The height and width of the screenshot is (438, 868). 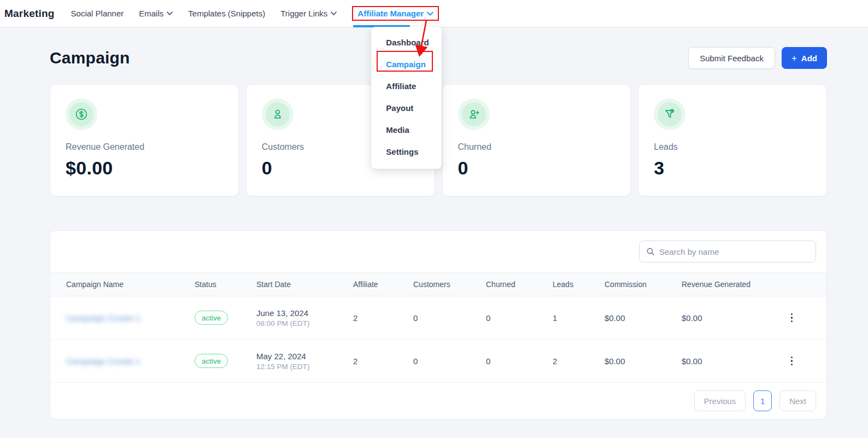 What do you see at coordinates (305, 313) in the screenshot?
I see `start-date: June 13, 2024` at bounding box center [305, 313].